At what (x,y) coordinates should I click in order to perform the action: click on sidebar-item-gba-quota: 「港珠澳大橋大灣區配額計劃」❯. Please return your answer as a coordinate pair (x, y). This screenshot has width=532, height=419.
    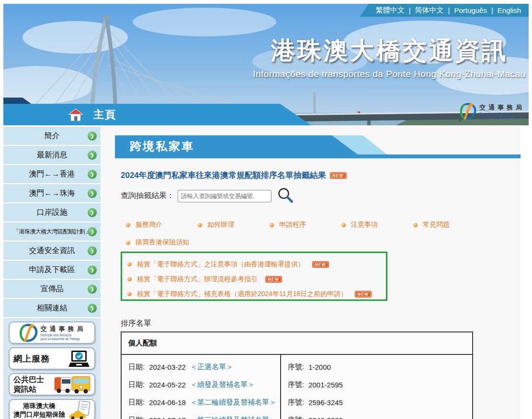
    Looking at the image, I should click on (52, 232).